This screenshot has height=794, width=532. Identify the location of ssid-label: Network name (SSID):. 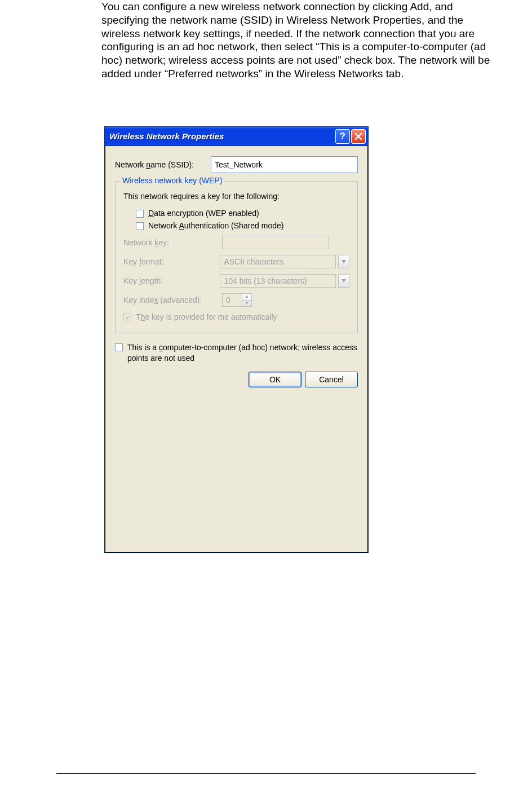
(163, 165).